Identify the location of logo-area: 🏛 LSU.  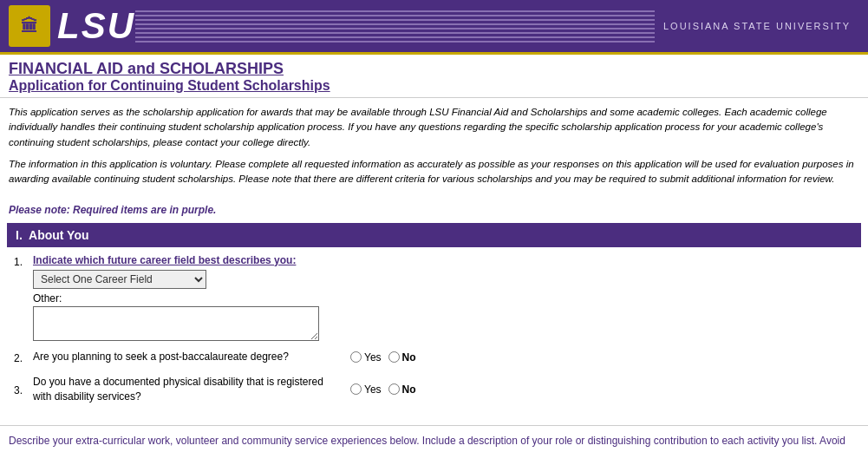
(72, 26).